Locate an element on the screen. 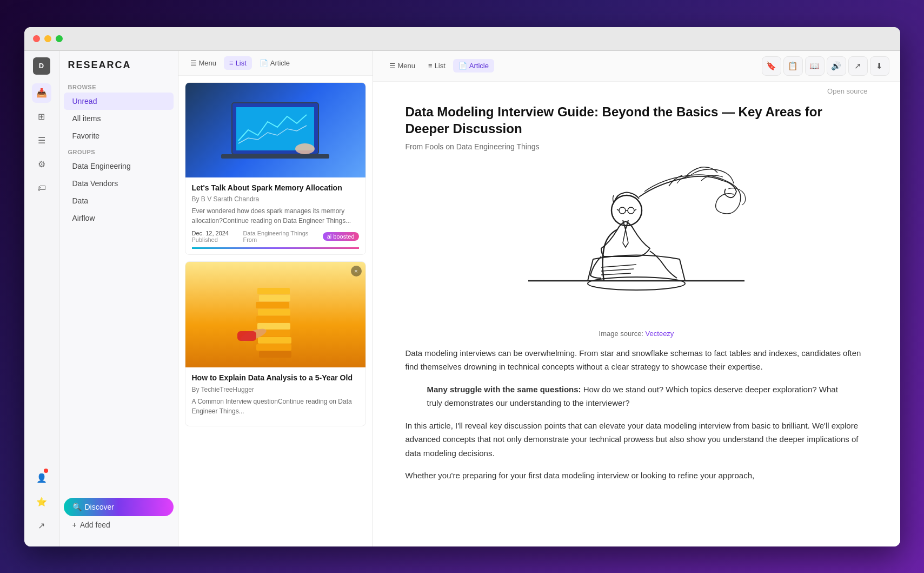  article-status-1: Published is located at coordinates (211, 240).